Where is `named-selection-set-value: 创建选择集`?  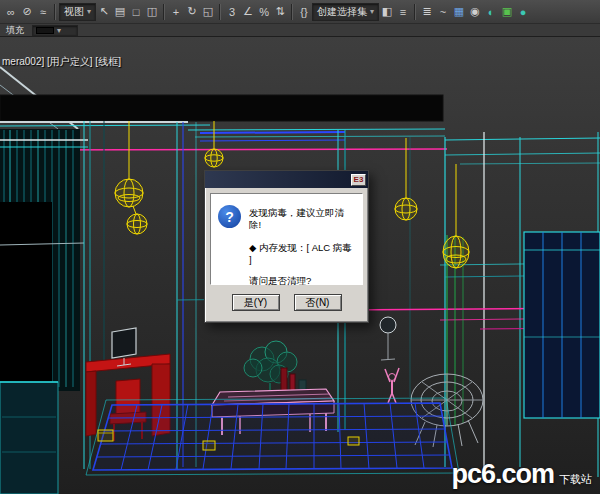 named-selection-set-value: 创建选择集 is located at coordinates (342, 12).